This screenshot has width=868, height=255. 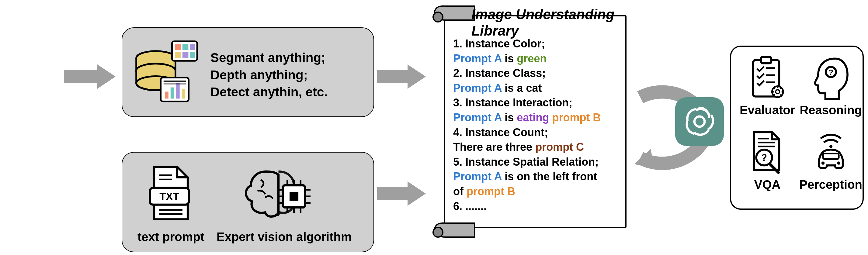 I want to click on item-3-mid: is, so click(x=509, y=117).